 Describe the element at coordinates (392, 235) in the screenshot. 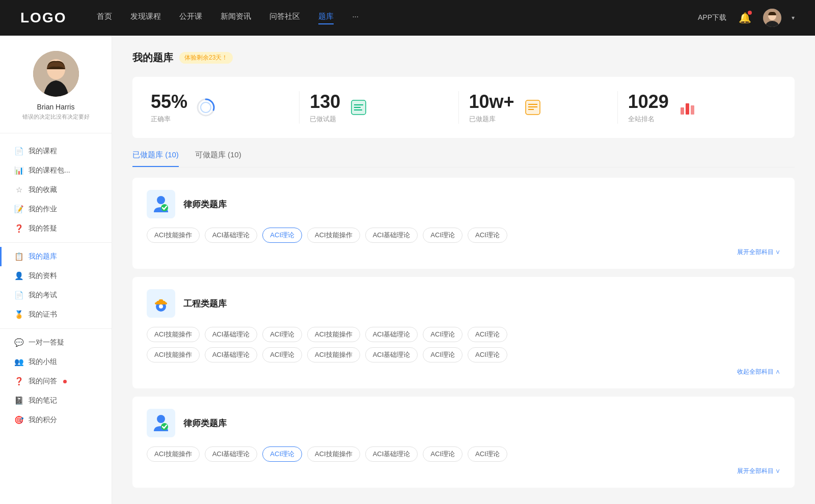

I see `tag-4: ACI基础理论` at that location.